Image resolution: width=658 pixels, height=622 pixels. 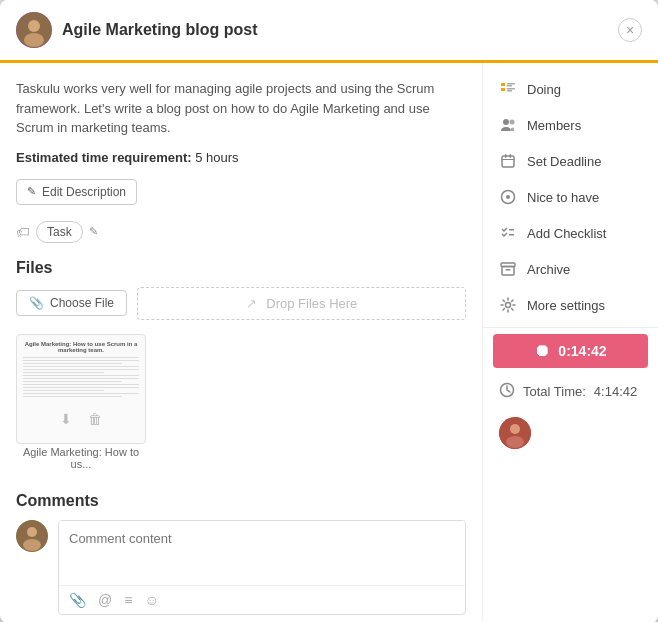 I want to click on estimated-value: 5 hours, so click(x=216, y=158).